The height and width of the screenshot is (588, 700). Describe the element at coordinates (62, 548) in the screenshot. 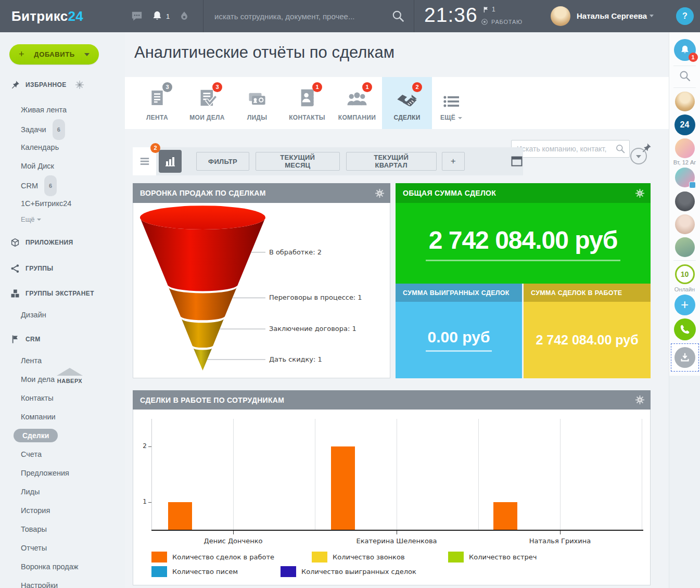

I see `sidebar-item-reports: Отчеты` at that location.